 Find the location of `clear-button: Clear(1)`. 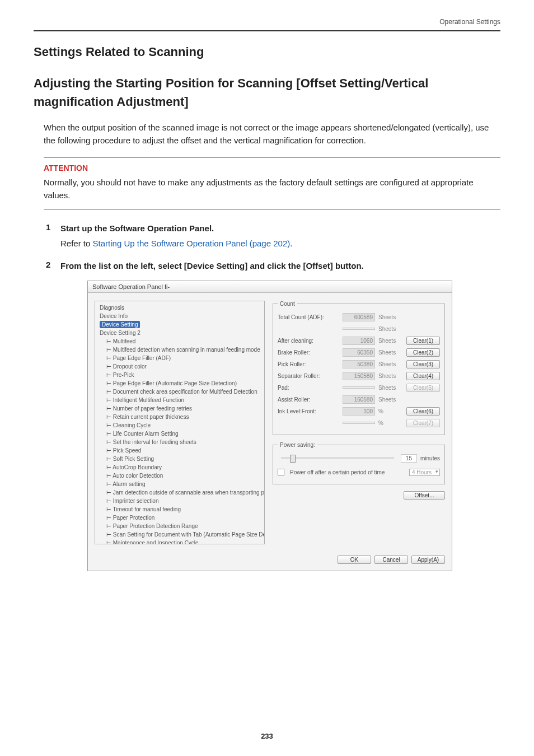

clear-button: Clear(1) is located at coordinates (423, 340).